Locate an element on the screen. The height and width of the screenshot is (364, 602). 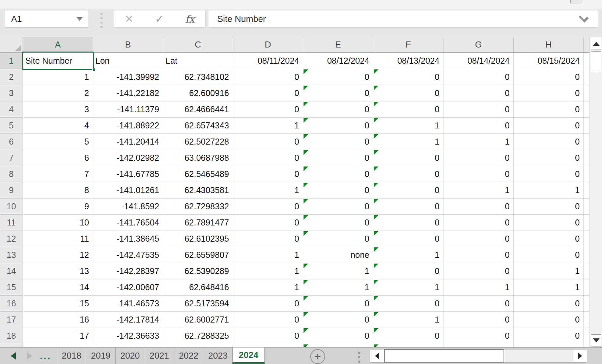
cell-H8: 0 is located at coordinates (549, 174).